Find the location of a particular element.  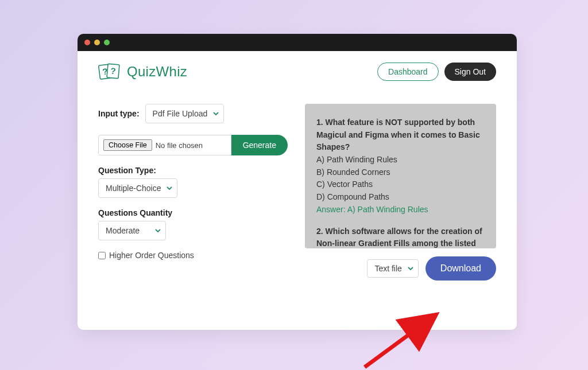

input-type-value: Pdf File Upload is located at coordinates (180, 114).